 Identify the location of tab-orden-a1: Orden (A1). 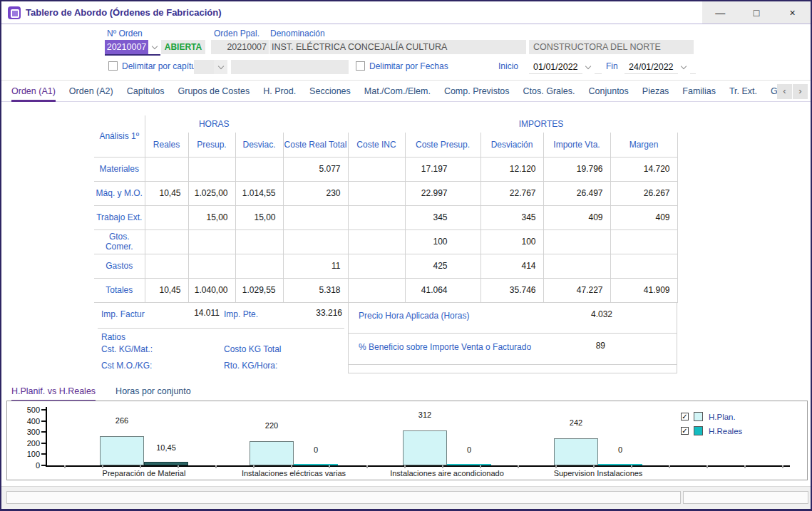
(34, 91).